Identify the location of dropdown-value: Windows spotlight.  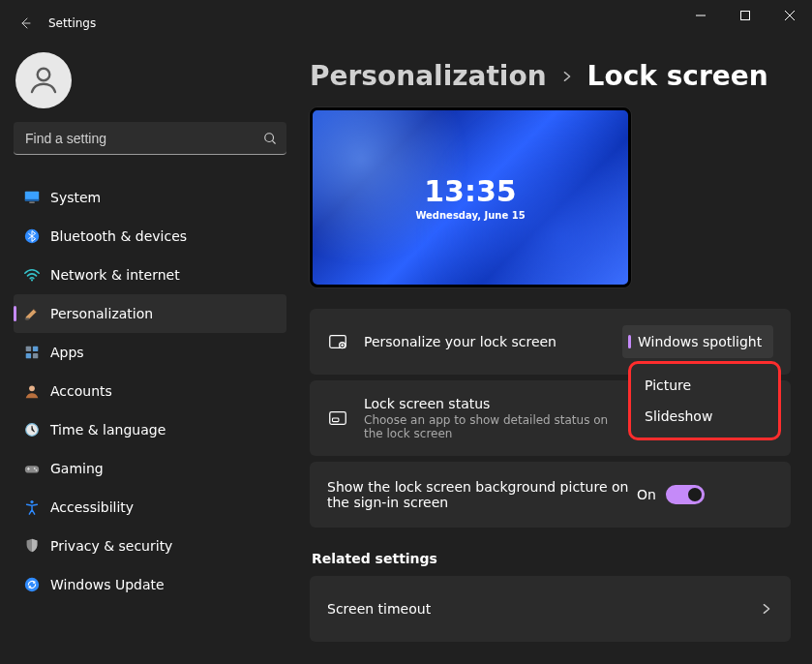
(701, 342).